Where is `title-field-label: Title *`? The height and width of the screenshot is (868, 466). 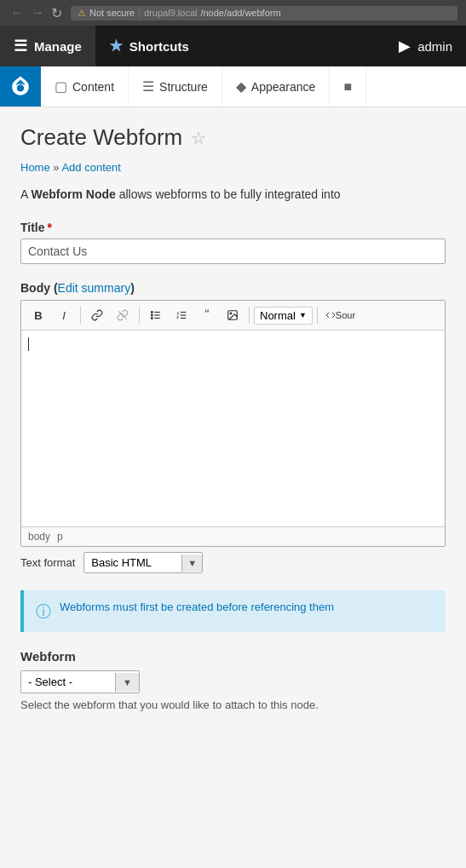
title-field-label: Title * is located at coordinates (233, 227).